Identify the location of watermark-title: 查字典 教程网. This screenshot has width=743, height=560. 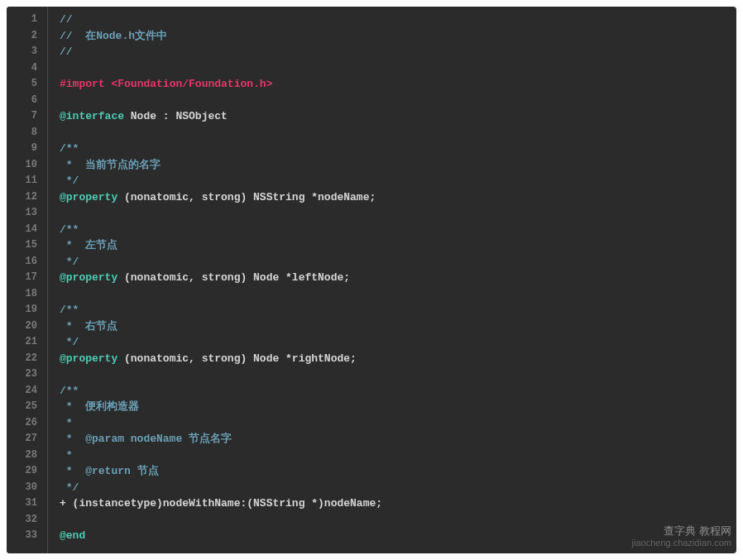
(697, 531).